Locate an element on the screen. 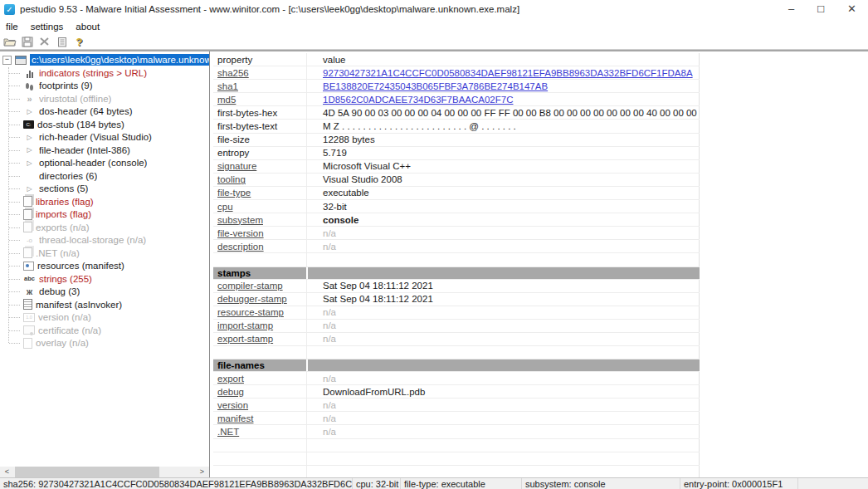 The height and width of the screenshot is (489, 868). table-row-description: descriptionn/a is located at coordinates (456, 247).